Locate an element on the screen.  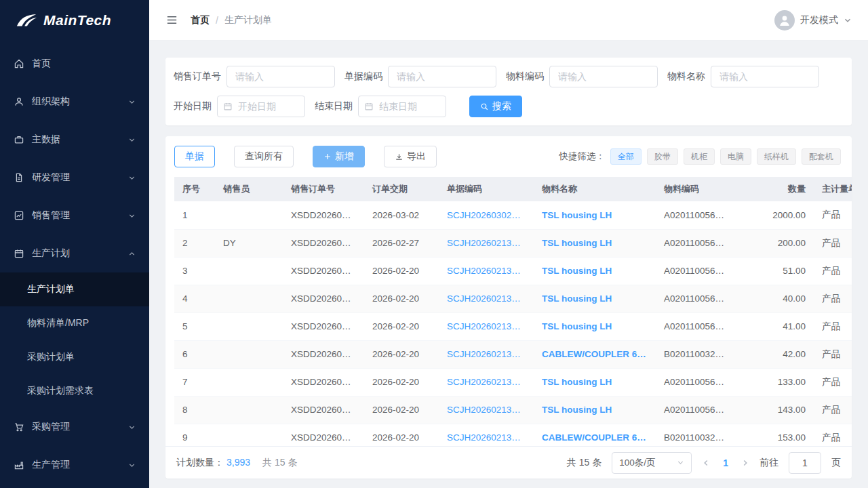
cell-material-code: B020110032… is located at coordinates (696, 435).